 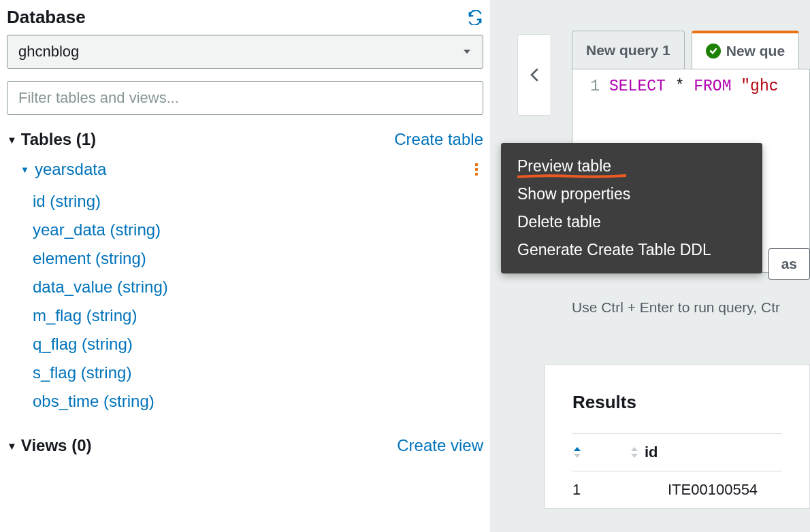 I want to click on sql-code: SELECT * FROM "ghc, so click(x=694, y=86).